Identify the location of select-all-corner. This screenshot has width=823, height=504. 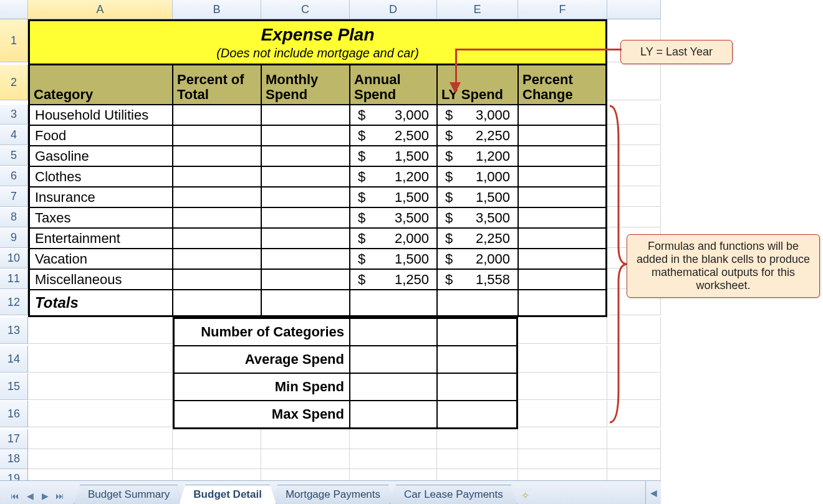
(14, 10).